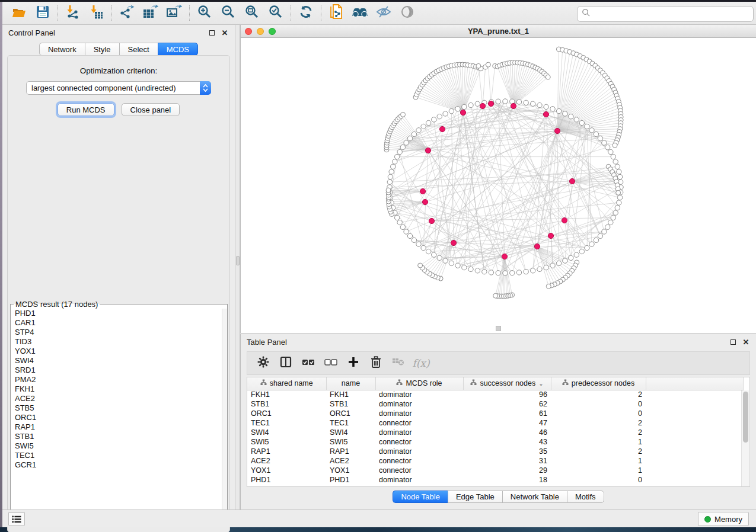 Image resolution: width=756 pixels, height=532 pixels. I want to click on table-row: PHD1PHD1dominator180, so click(495, 480).